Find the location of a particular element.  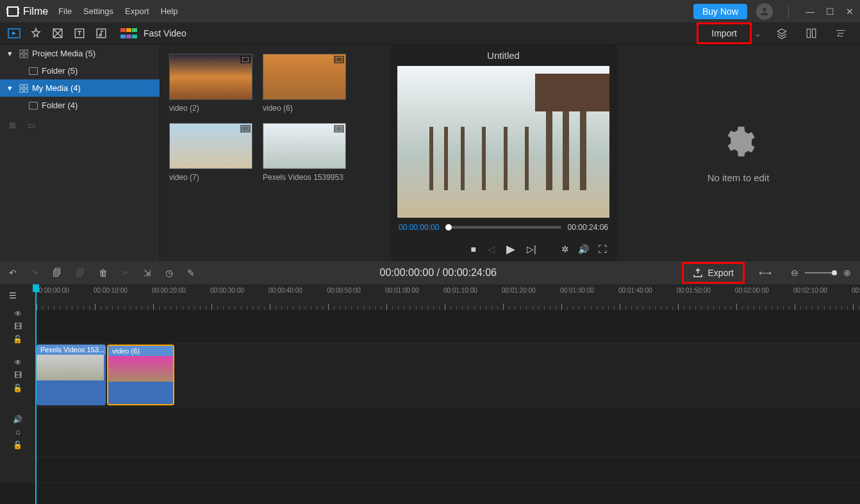

sort-icon is located at coordinates (841, 33).